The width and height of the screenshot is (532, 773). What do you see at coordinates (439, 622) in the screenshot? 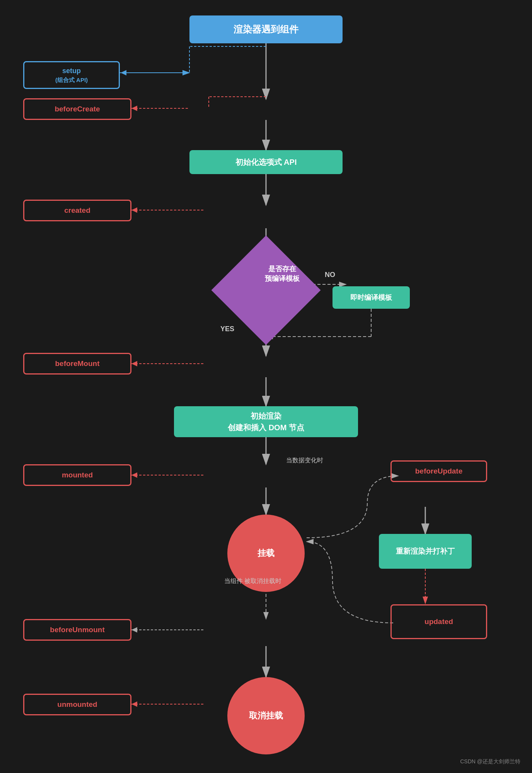
I see `updated-box: updated` at bounding box center [439, 622].